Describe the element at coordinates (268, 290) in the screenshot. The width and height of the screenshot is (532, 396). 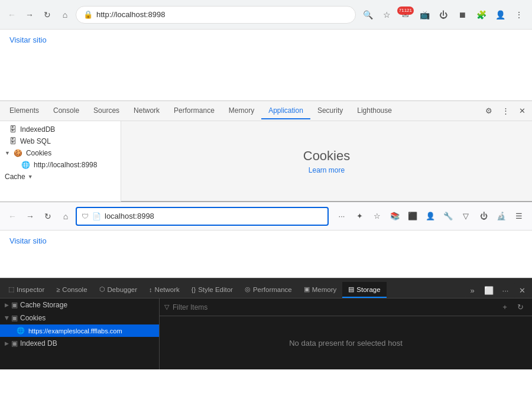
I see `firefox-tab-performance: ◎ Performance` at that location.